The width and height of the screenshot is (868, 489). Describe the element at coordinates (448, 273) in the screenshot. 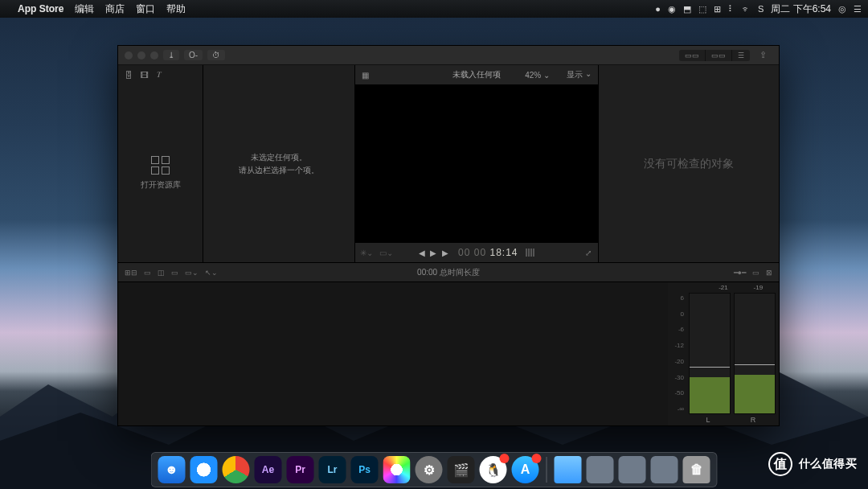

I see `timeline-toolbar: ⊞⊟ ▭ ◫ ▭ ▭⌄ ↖⌄ 00:00 总时间长度 ━●━ ▭ ⊠` at that location.